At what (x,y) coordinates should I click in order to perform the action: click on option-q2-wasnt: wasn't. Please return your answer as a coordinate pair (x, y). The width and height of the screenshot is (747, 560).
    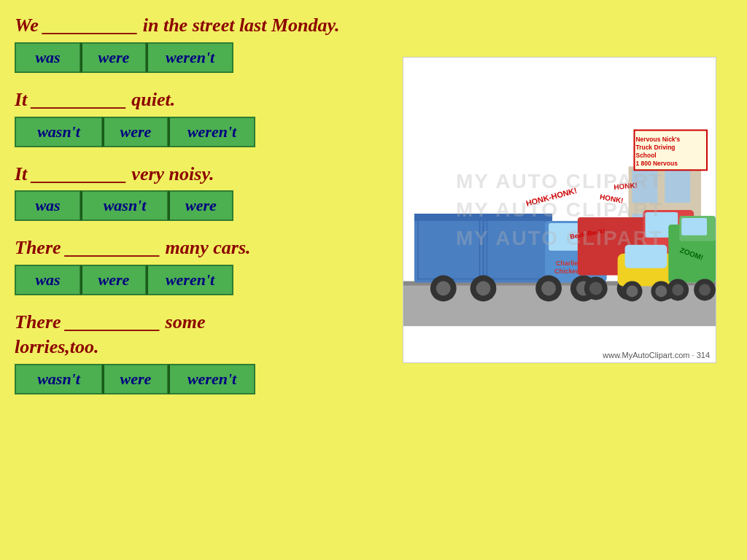
    Looking at the image, I should click on (58, 132).